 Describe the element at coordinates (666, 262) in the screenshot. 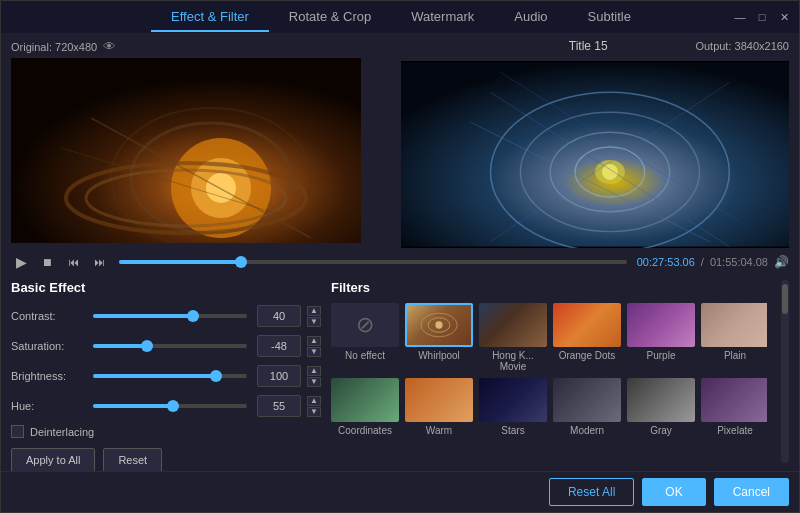

I see `time-current: 00:27:53.06` at that location.